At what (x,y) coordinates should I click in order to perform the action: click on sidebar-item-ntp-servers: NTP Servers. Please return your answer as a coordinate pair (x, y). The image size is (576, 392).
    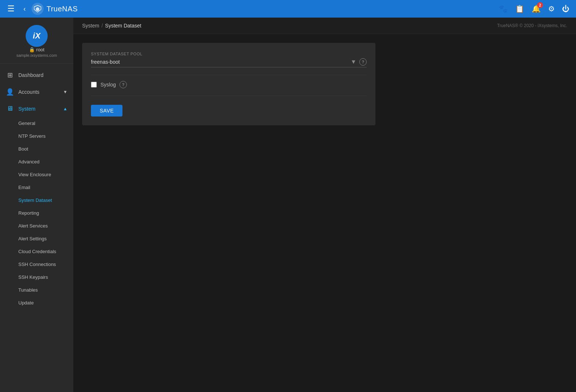
    Looking at the image, I should click on (37, 136).